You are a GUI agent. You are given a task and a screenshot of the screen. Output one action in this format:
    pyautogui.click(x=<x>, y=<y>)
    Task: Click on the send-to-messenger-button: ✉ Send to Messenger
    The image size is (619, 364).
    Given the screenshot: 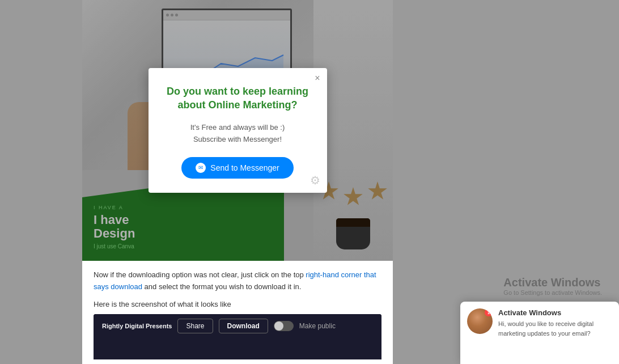 What is the action you would take?
    pyautogui.click(x=237, y=168)
    